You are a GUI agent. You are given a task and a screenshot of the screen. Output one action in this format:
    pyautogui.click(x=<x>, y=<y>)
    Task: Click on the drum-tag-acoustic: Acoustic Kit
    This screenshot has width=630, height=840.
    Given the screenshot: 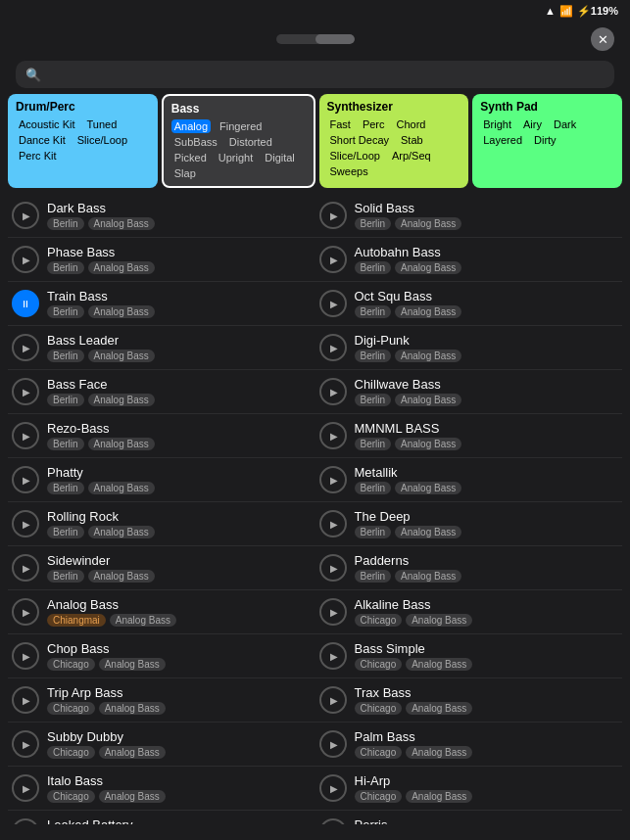 What is the action you would take?
    pyautogui.click(x=47, y=124)
    